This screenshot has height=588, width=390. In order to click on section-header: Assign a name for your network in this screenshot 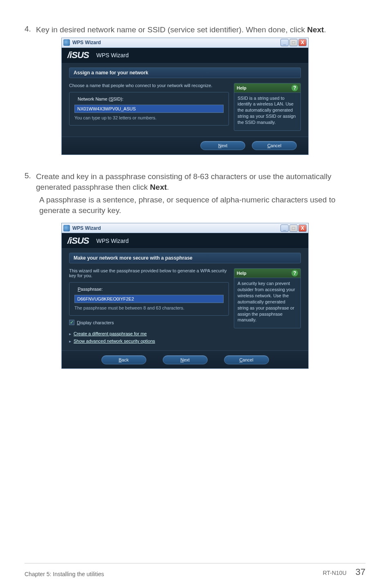, I will do `click(185, 73)`.